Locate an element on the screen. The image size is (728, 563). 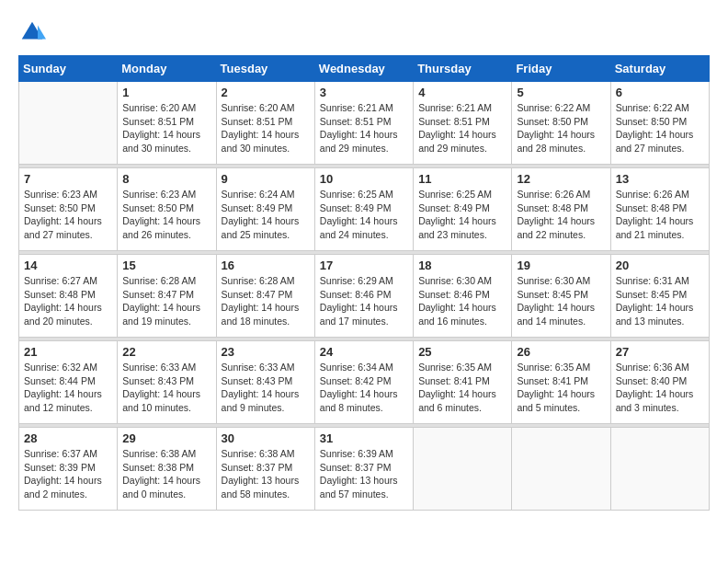
calendar-cell: 9Sunrise: 6:24 AM Sunset: 8:49 PM Daylig… is located at coordinates (265, 210).